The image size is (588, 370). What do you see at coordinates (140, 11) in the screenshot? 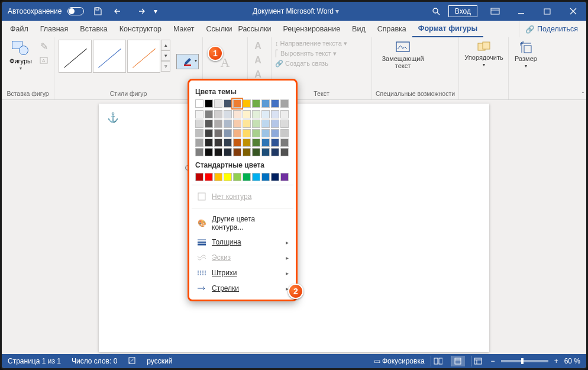
I see `redo-icon` at bounding box center [140, 11].